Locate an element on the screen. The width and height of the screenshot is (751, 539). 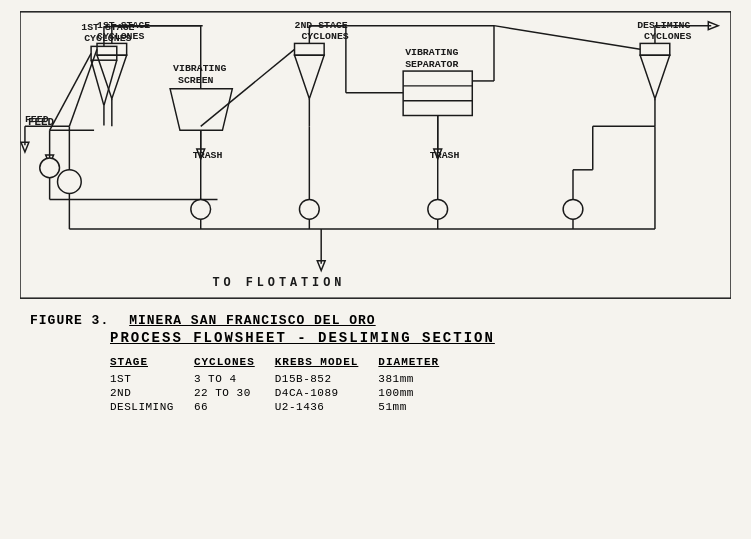
table-cell-1-0: 2ND is located at coordinates (152, 393).